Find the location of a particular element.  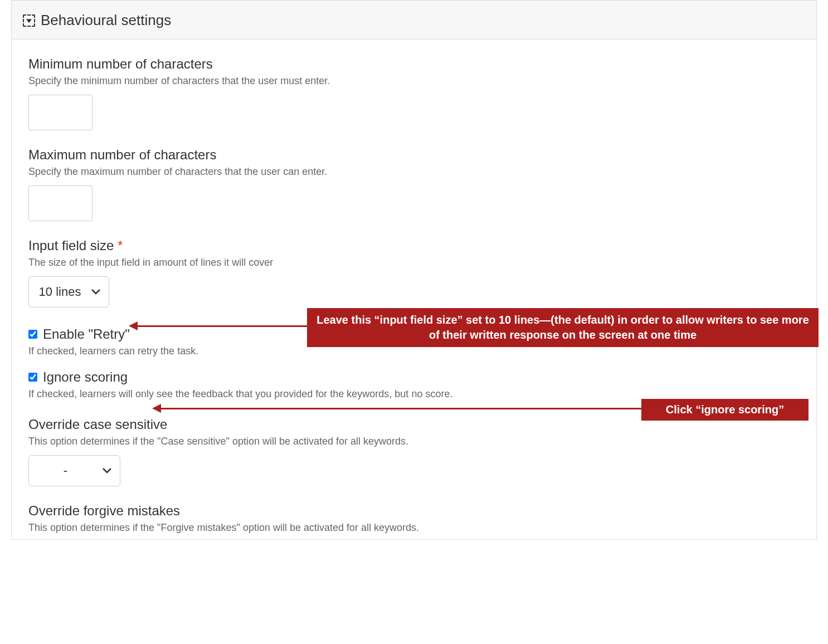

field-desc: The size of the input field in amount of… is located at coordinates (414, 263).